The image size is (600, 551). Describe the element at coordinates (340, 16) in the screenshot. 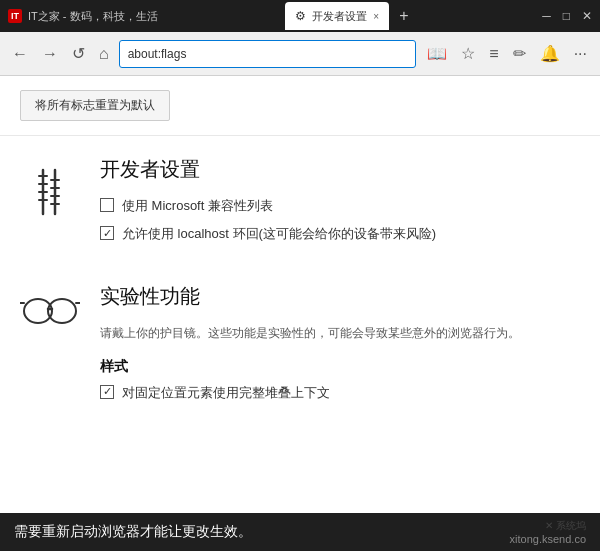

I see `tab-title: 开发者设置` at that location.